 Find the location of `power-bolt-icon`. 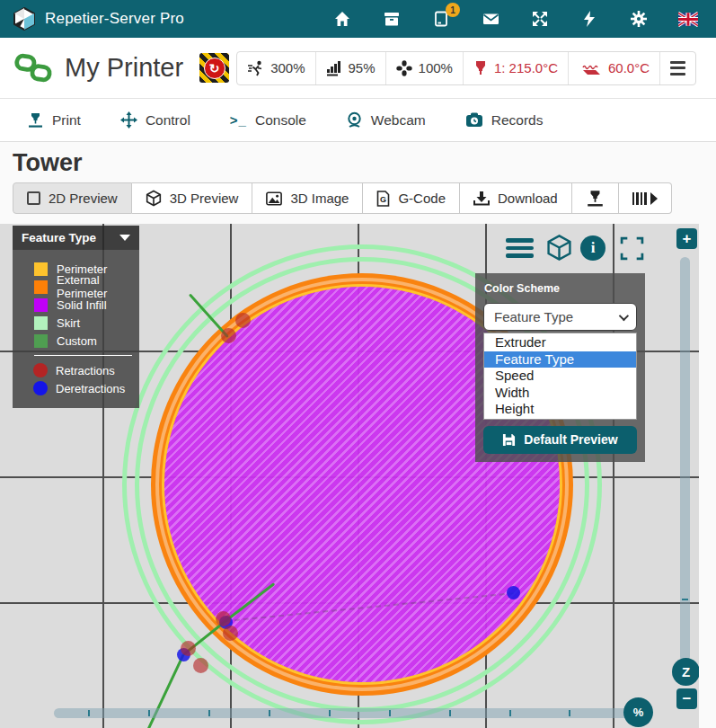

power-bolt-icon is located at coordinates (589, 19).